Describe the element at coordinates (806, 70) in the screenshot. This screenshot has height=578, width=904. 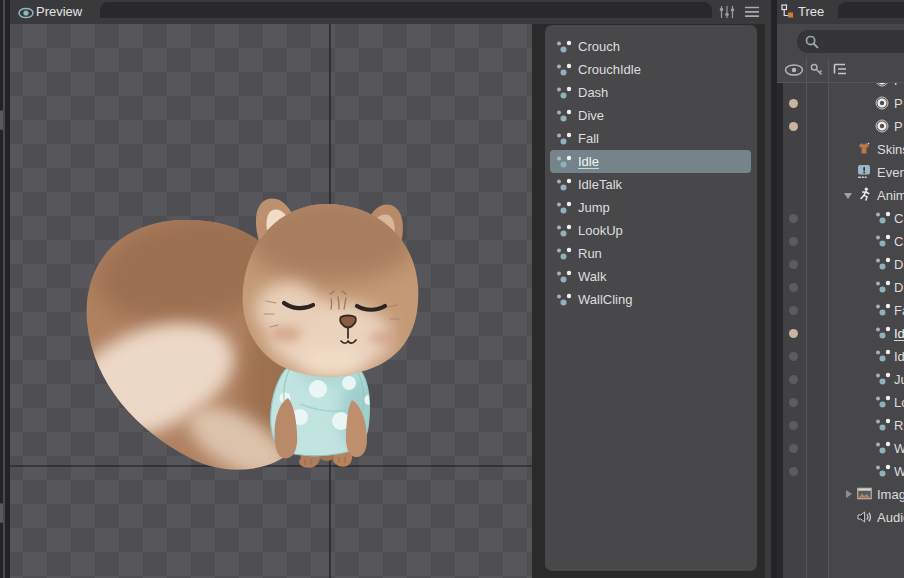
I see `column-separator` at that location.